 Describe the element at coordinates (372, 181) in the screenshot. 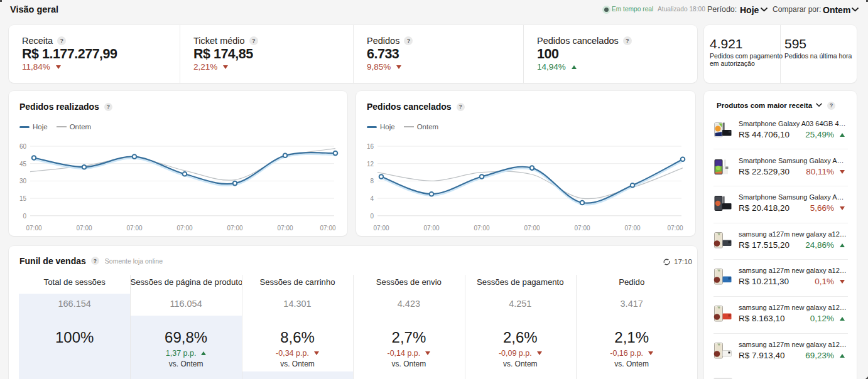

I see `svg-text: 8` at that location.